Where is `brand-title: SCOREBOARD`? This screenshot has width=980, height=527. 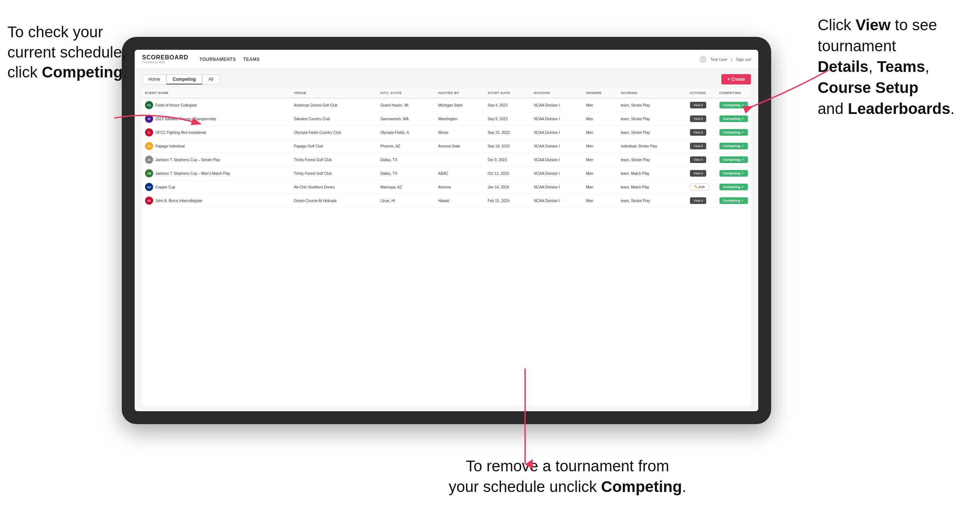
brand-title: SCOREBOARD is located at coordinates (165, 58).